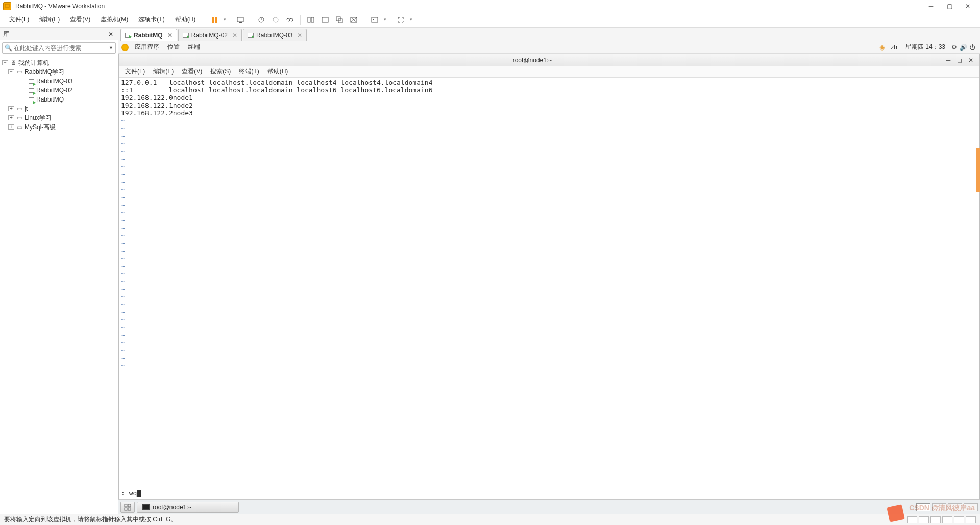 The height and width of the screenshot is (525, 980). Describe the element at coordinates (971, 60) in the screenshot. I see `term-close-button: ✕` at that location.